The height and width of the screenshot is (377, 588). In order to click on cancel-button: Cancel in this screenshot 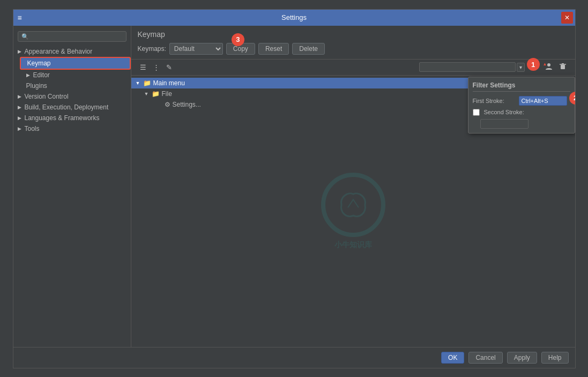, I will do `click(486, 358)`.